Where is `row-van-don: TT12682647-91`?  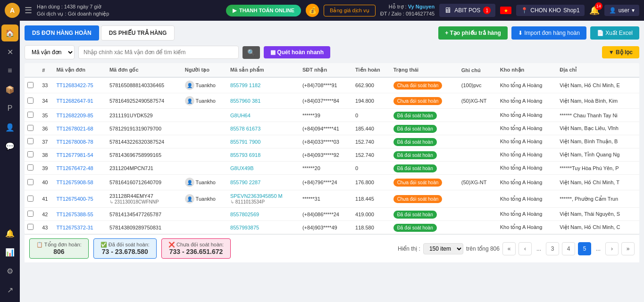
row-van-don: TT12682647-91 is located at coordinates (80, 101).